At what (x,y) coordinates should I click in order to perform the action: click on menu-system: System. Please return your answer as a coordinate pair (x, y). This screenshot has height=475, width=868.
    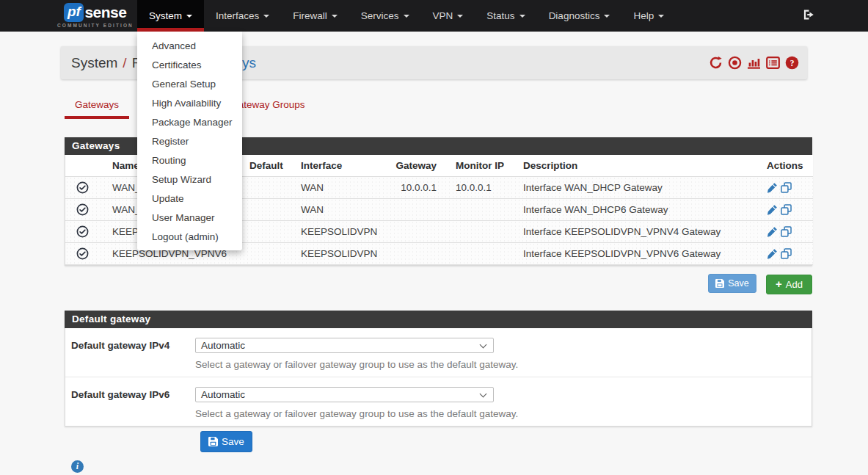
    Looking at the image, I should click on (170, 16).